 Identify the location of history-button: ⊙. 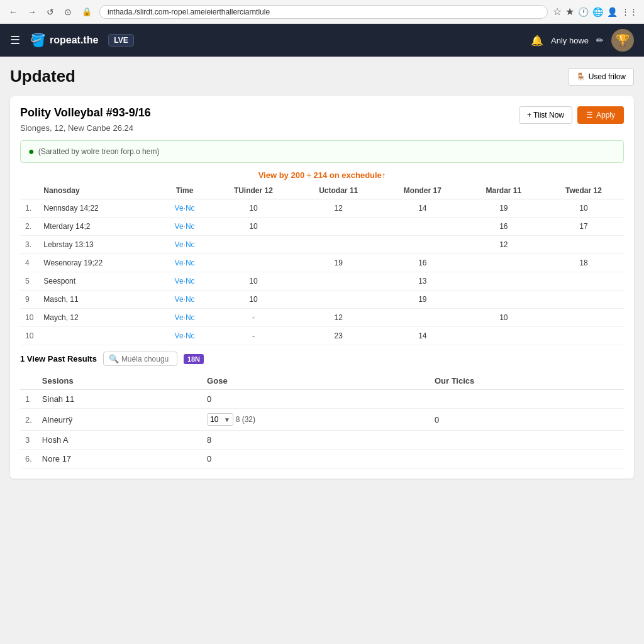
(68, 12).